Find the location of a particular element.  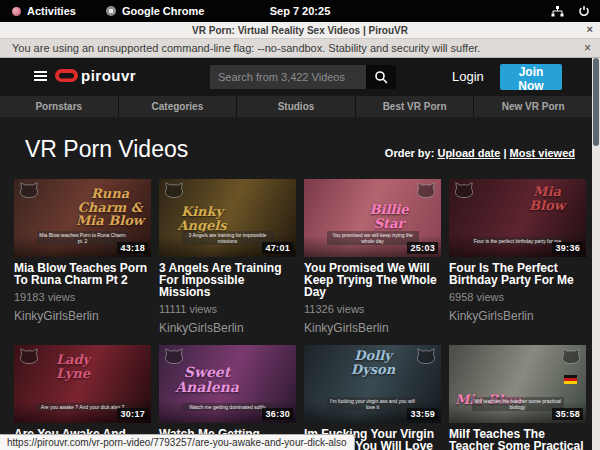

menu-hamburger-icon is located at coordinates (40, 77).